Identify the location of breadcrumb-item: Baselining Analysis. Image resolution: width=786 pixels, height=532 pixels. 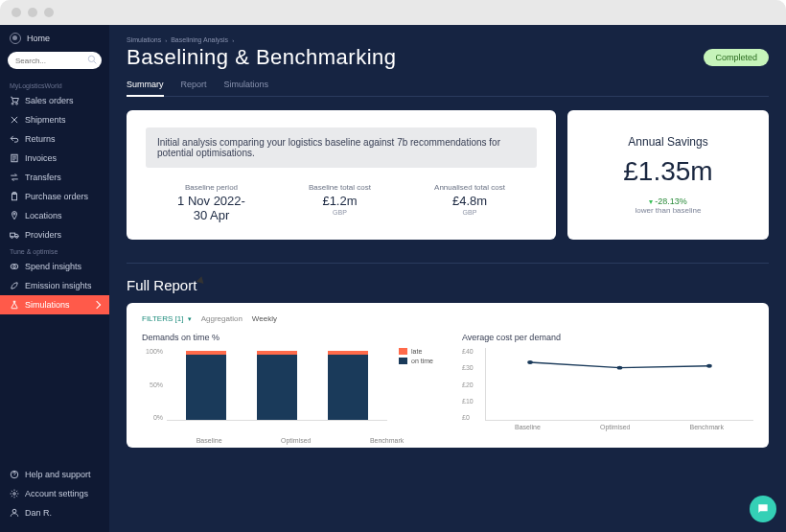
(199, 40).